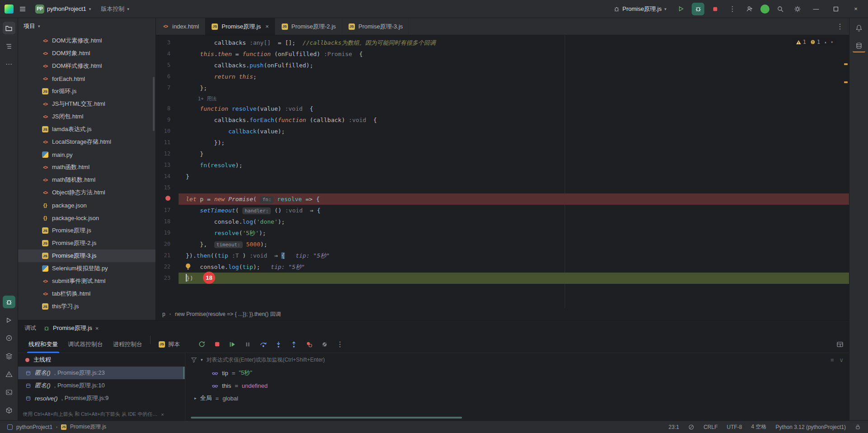 The width and height of the screenshot is (868, 433). Describe the element at coordinates (167, 143) in the screenshot. I see `line-number: 11` at that location.